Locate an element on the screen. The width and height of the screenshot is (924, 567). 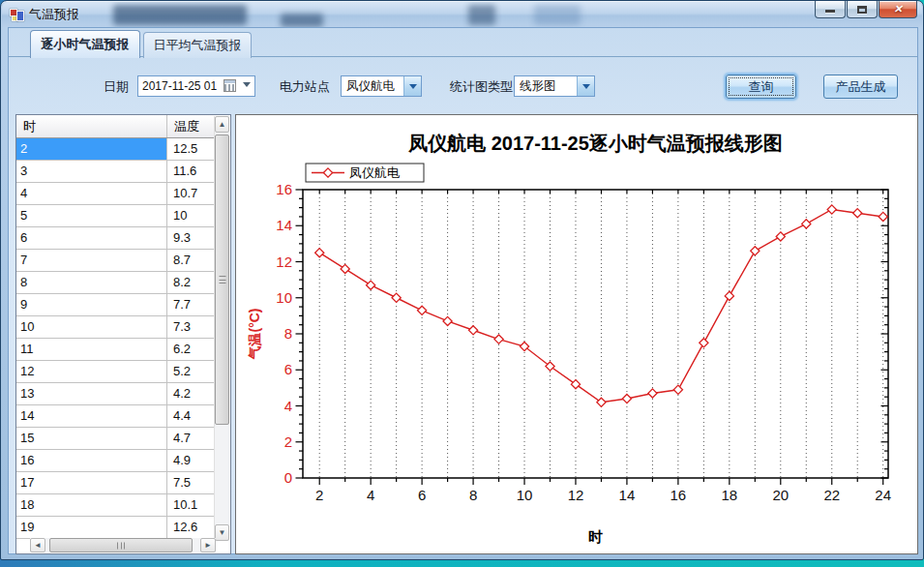
chart-type-label: 统计图类型 is located at coordinates (482, 87).